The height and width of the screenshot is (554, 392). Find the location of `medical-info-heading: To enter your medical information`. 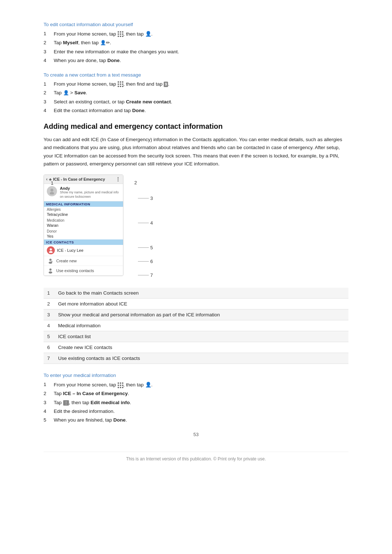

medical-info-heading: To enter your medical information is located at coordinates (196, 375).